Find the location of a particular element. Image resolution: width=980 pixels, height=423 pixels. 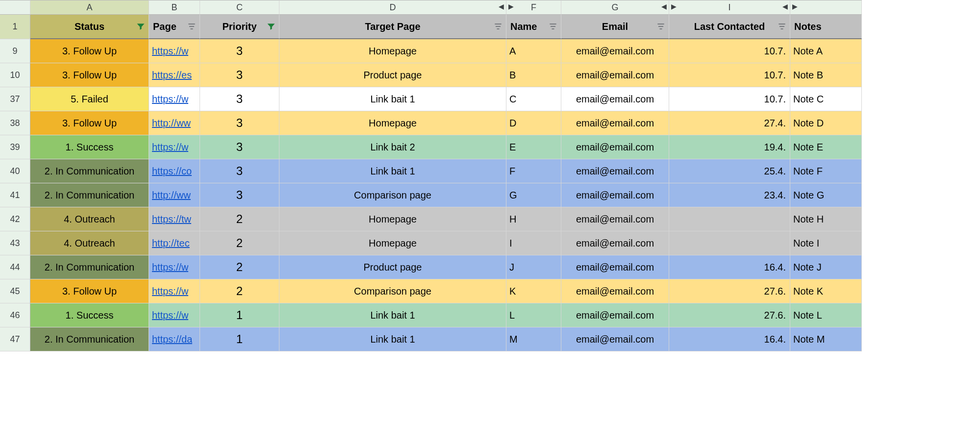

name-cell: I is located at coordinates (534, 243).